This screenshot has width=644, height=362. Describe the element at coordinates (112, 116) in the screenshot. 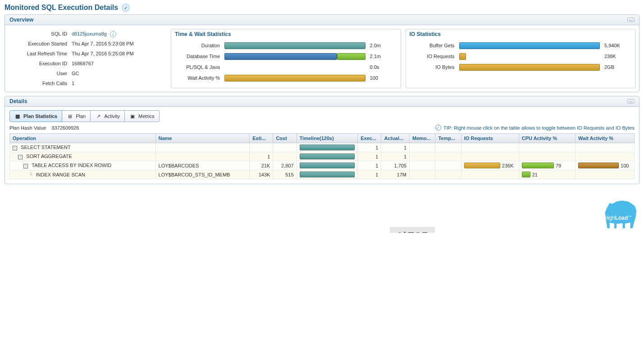

I see `tab-label: Activity` at that location.